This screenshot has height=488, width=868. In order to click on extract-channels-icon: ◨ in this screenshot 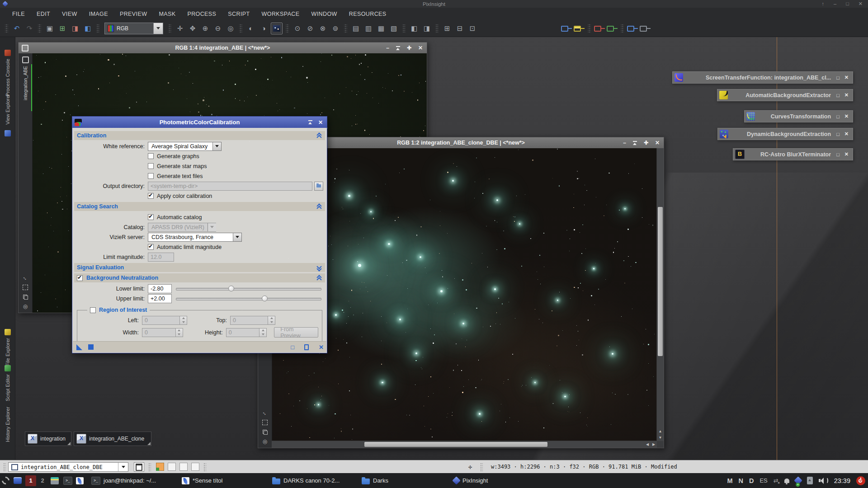, I will do `click(75, 28)`.